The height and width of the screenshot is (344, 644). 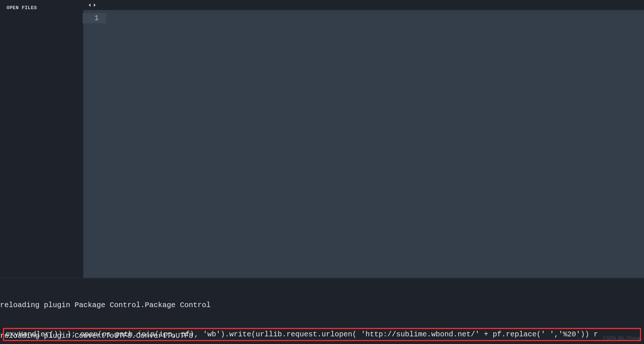 What do you see at coordinates (95, 144) in the screenshot?
I see `line-number-gutter: 1` at bounding box center [95, 144].